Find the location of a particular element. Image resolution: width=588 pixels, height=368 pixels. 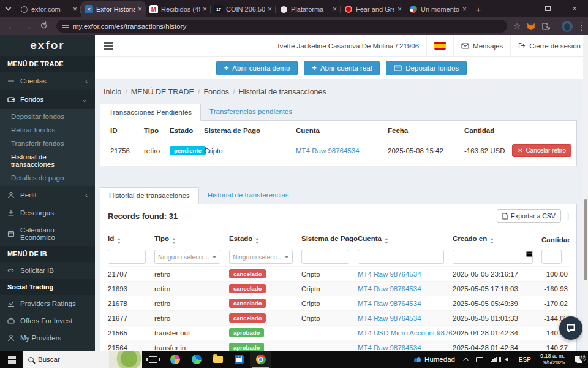

browser-tab-exfor-com: exfor.com × is located at coordinates (48, 9).